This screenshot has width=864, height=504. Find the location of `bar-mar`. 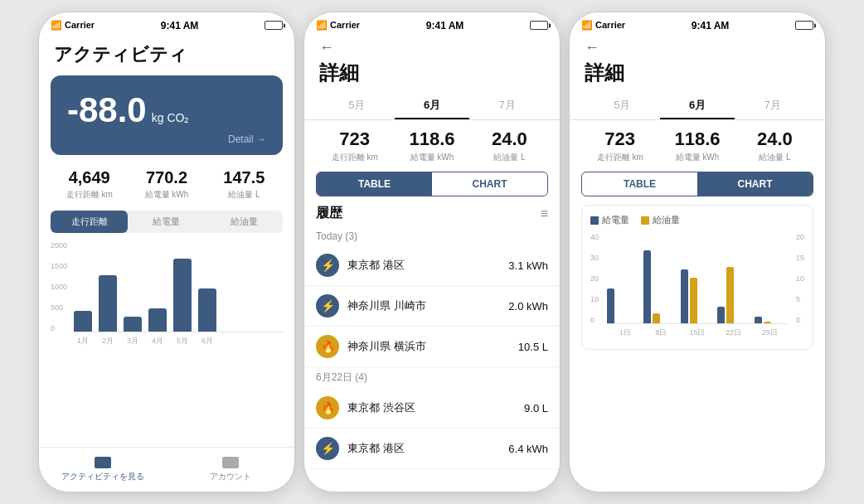

bar-mar is located at coordinates (133, 324).